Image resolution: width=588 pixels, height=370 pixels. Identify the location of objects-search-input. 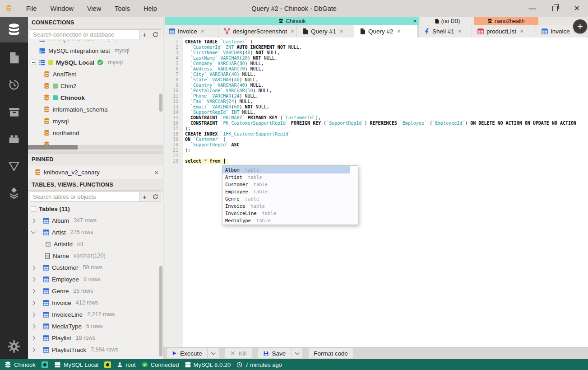
(85, 197).